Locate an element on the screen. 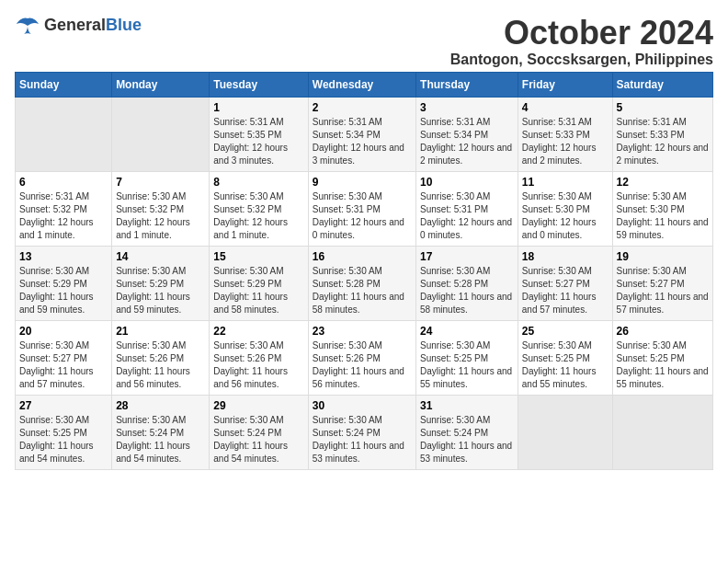  calendar-cell: 7Sunrise: 5:30 AM Sunset: 5:32 PM Daylig… is located at coordinates (161, 208).